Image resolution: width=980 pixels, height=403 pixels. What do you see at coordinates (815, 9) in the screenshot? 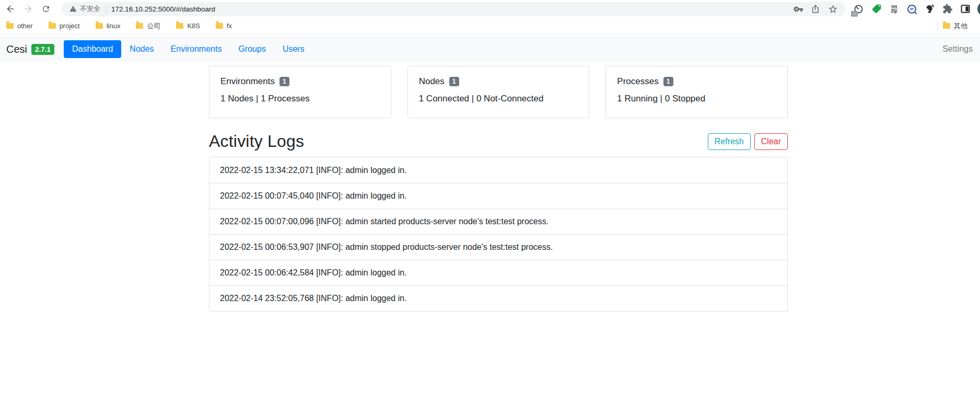
I see `omnibox-actions` at bounding box center [815, 9].